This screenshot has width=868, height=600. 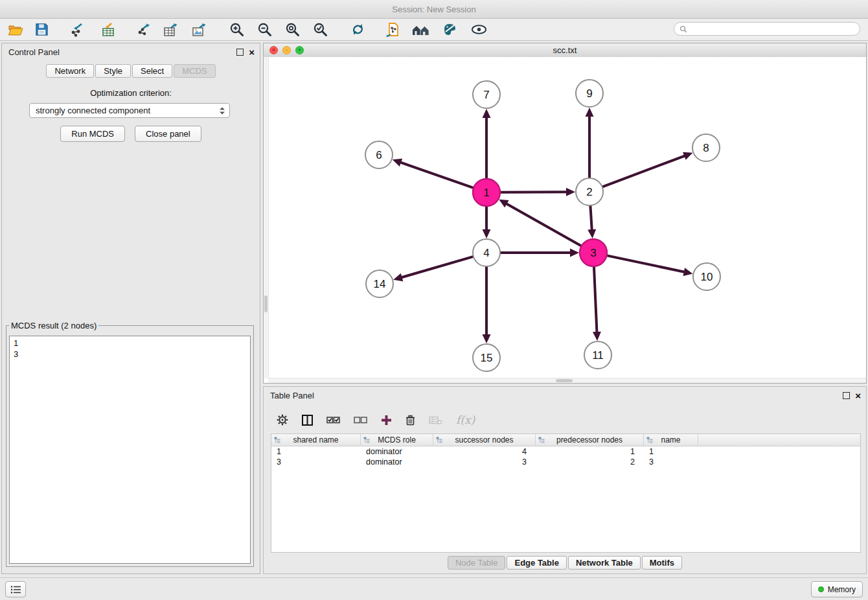 I want to click on save-session-button, so click(x=41, y=30).